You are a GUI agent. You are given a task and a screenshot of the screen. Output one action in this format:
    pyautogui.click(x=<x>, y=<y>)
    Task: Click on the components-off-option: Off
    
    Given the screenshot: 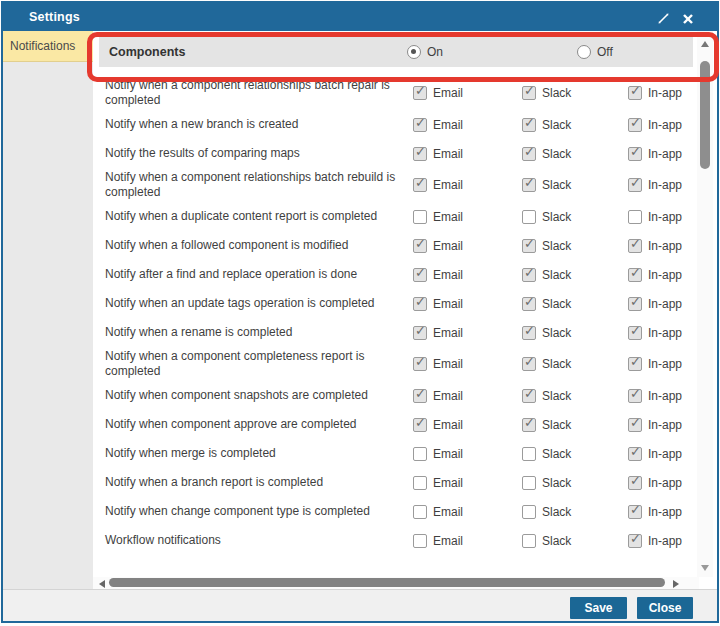 What is the action you would take?
    pyautogui.click(x=595, y=52)
    